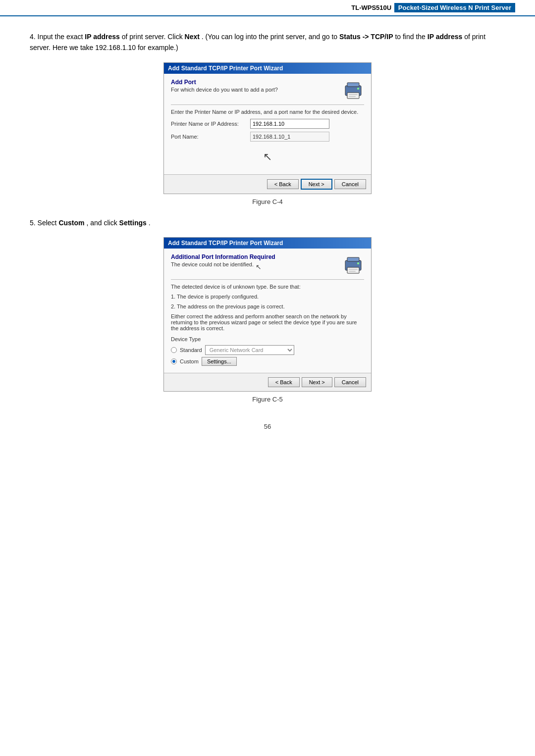  Describe the element at coordinates (219, 361) in the screenshot. I see `settings-button: Settings...` at that location.